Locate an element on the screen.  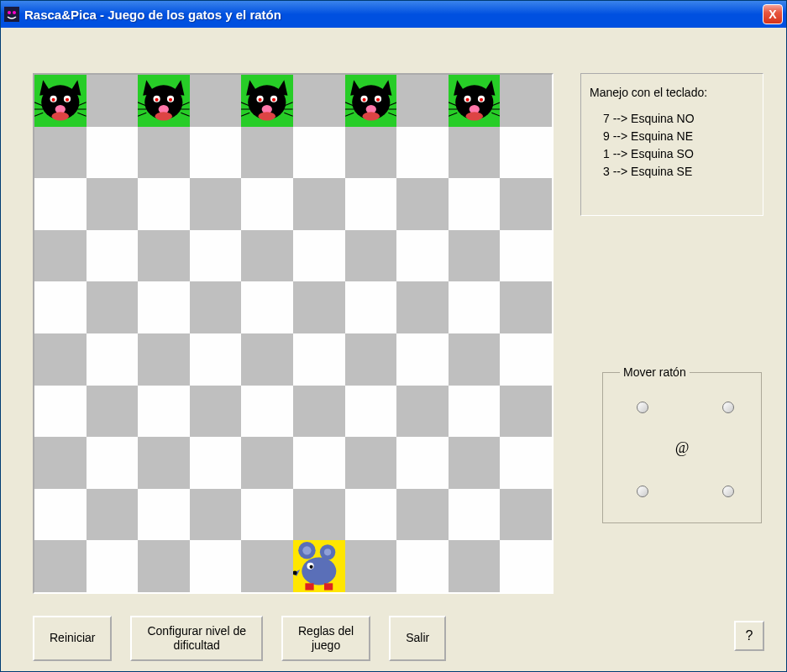
restart-button: Reiniciar is located at coordinates (72, 638).